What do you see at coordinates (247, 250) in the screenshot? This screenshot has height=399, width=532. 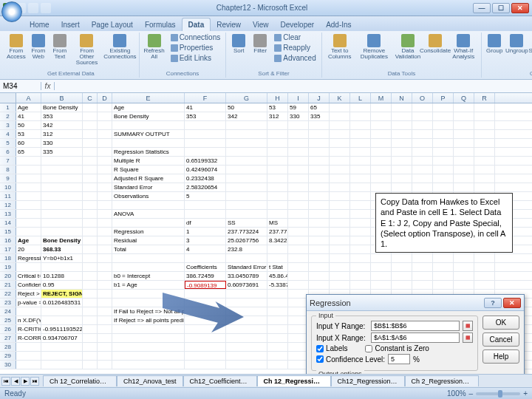 I see `cell: 232.8` at bounding box center [247, 250].